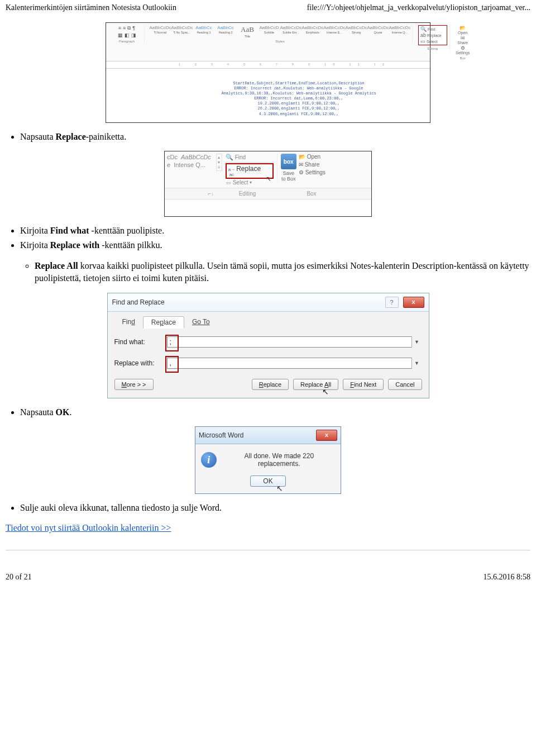 Image resolution: width=536 pixels, height=756 pixels. What do you see at coordinates (134, 384) in the screenshot?
I see `more-button: MMore > >ore > >` at bounding box center [134, 384].